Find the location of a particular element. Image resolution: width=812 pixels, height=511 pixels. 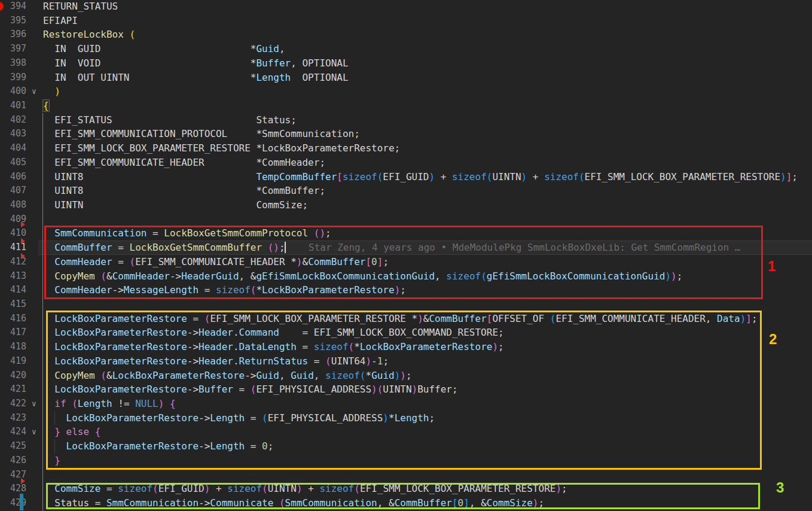

code-row: 406 UINT8 TempCommBuffer[sizeof(EFI_GUID… is located at coordinates (406, 177).